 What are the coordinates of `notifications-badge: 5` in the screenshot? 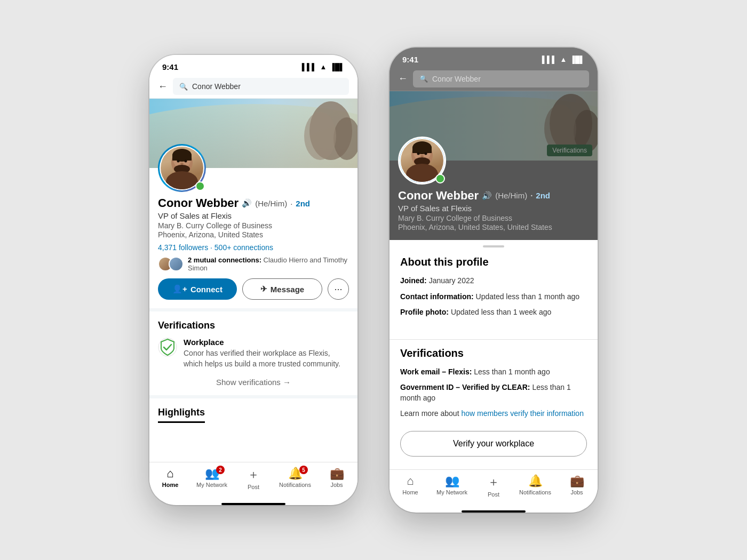 It's located at (304, 470).